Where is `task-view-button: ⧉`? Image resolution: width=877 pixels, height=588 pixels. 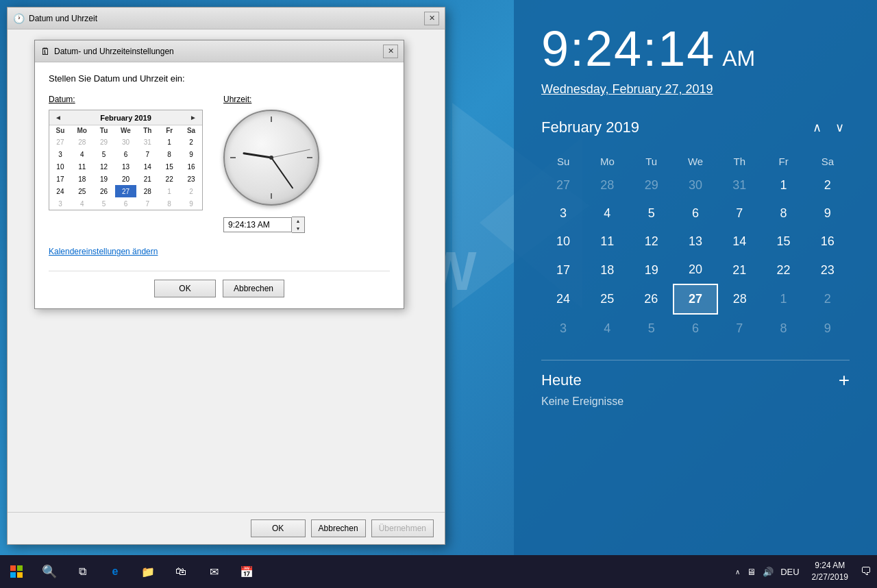 task-view-button: ⧉ is located at coordinates (82, 572).